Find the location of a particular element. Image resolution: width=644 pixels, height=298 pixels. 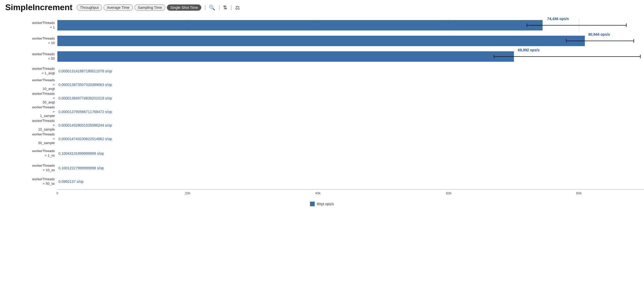

table-row: workerThreads= 10 80,944 ops/s is located at coordinates (322, 41).